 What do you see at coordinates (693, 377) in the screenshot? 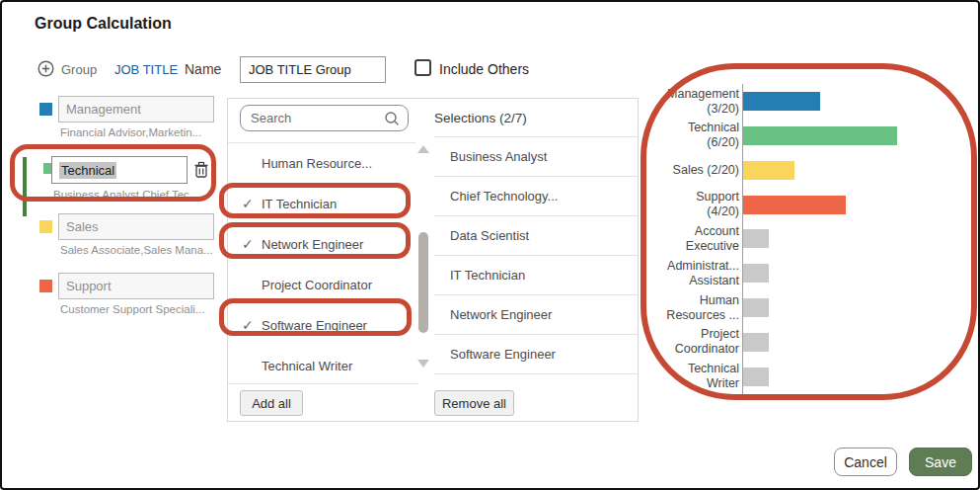
I see `chart-category-label: TechnicalWriter` at bounding box center [693, 377].